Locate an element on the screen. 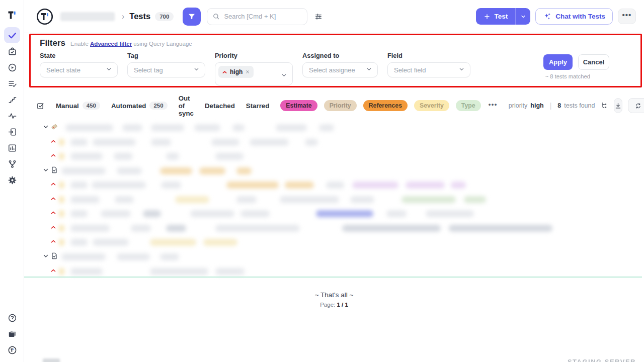  tab-count-badge: 450 is located at coordinates (92, 106).